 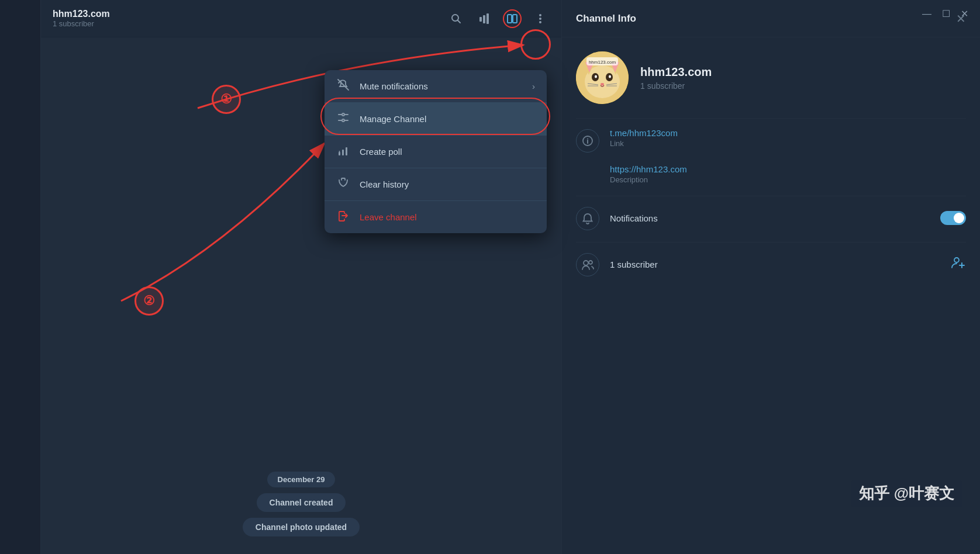 I want to click on search-icon, so click(x=456, y=19).